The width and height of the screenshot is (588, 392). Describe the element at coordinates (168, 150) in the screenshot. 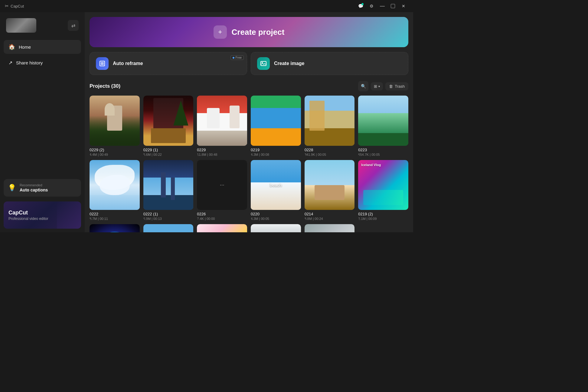

I see `project-name-0229-1: 0229 (1)` at that location.